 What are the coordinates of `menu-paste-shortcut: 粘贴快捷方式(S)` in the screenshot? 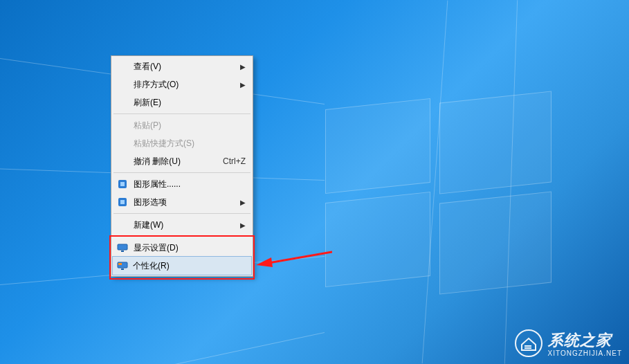 It's located at (182, 143).